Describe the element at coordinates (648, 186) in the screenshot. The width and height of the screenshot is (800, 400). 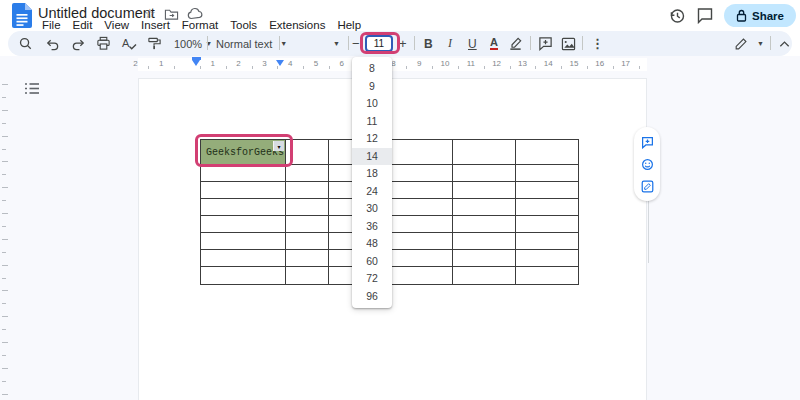
I see `suggest-edits-icon` at that location.